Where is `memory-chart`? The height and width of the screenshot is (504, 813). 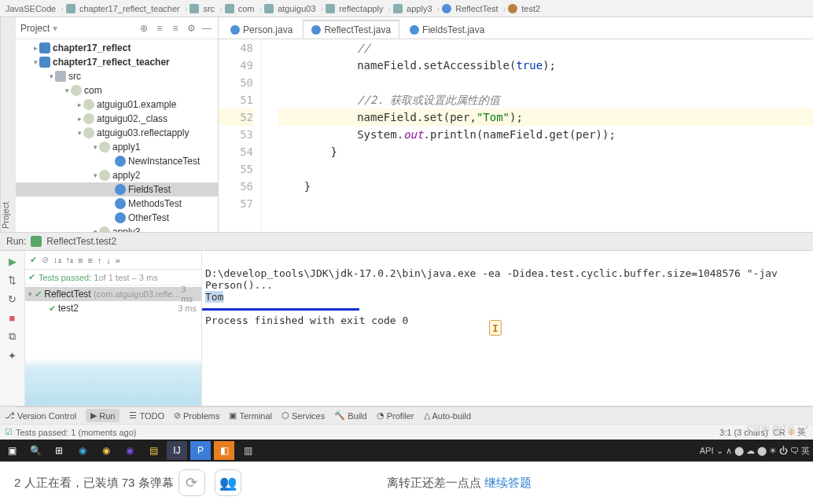
memory-chart is located at coordinates (113, 382).